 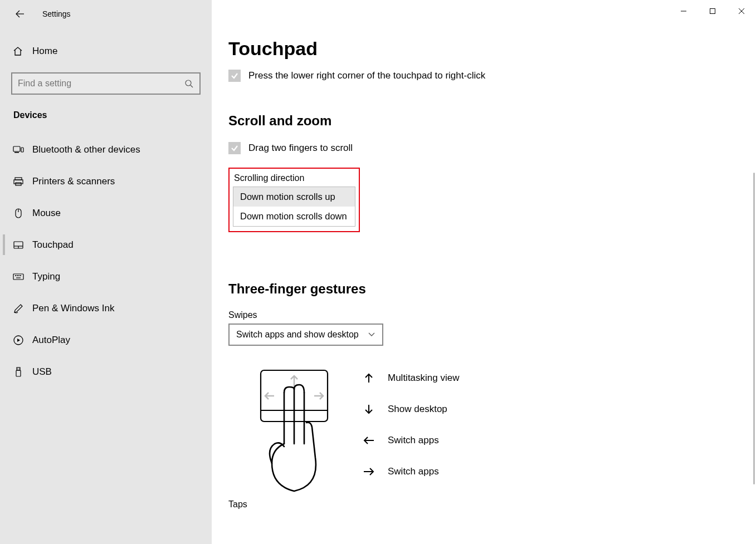 What do you see at coordinates (482, 148) in the screenshot?
I see `drag-scroll-option: Drag two fingers to scroll` at bounding box center [482, 148].